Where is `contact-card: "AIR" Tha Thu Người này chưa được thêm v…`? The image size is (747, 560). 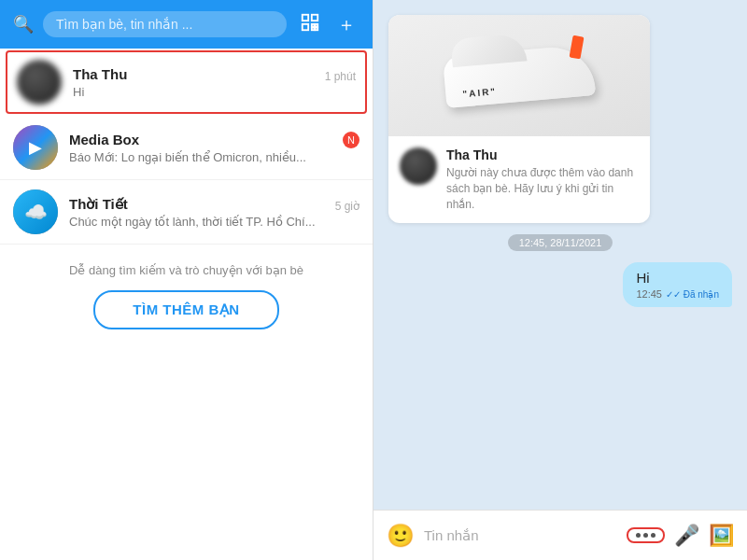
contact-card: "AIR" Tha Thu Người này chưa được thêm v… is located at coordinates (519, 119).